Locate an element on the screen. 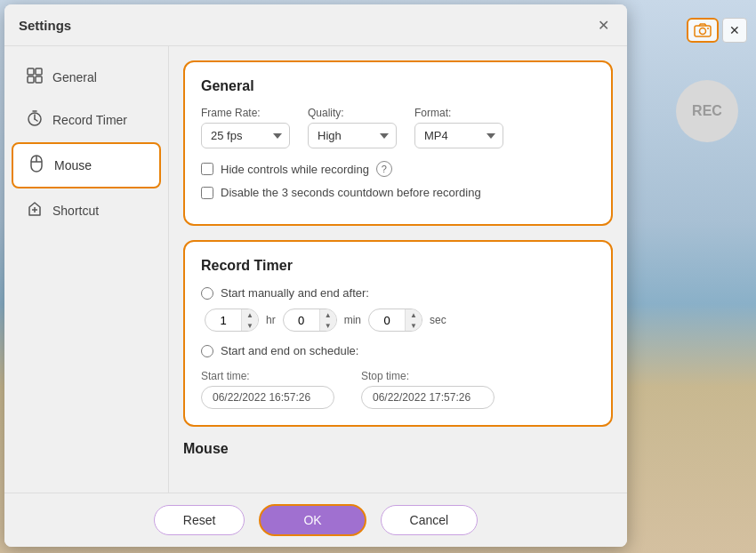 Image resolution: width=756 pixels, height=553 pixels. format-field-group: Format: MP4 MOV AVI GIF is located at coordinates (459, 128).